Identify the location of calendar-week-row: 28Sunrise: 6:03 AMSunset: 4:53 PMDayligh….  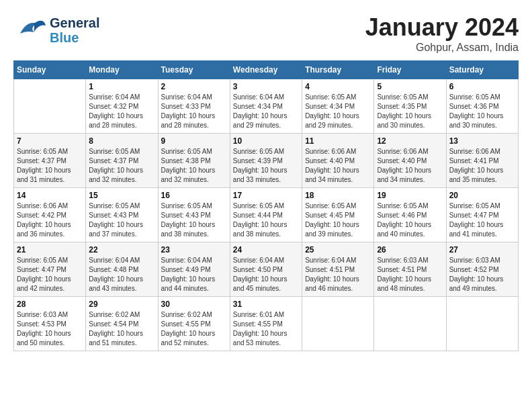
(266, 324).